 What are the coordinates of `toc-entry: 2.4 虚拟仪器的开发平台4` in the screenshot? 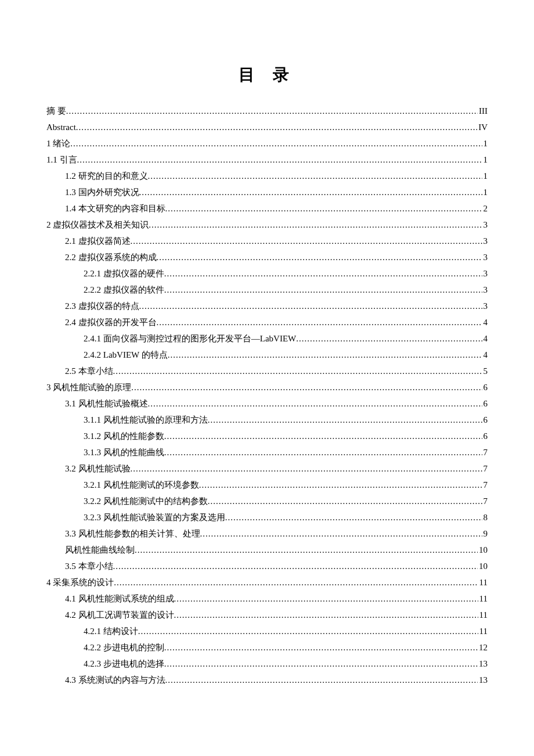 It's located at (267, 323).